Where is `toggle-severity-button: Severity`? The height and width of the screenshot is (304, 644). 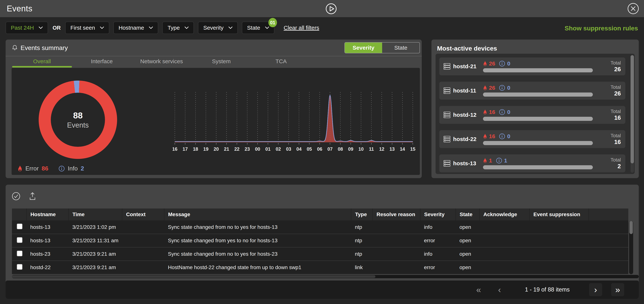 toggle-severity-button: Severity is located at coordinates (364, 48).